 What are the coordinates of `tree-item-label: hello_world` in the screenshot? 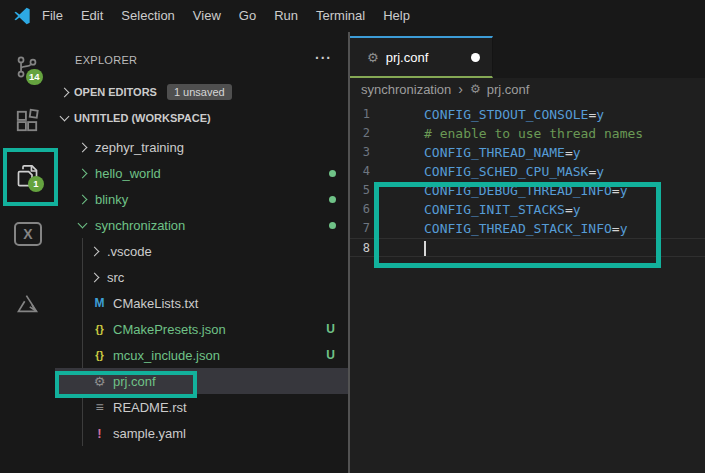 It's located at (128, 174).